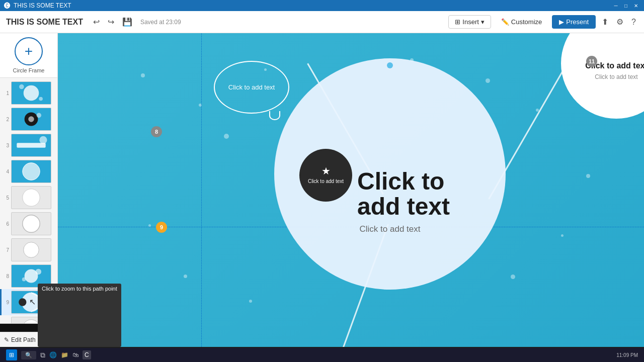  I want to click on right-circle-sub: Click to add text, so click(616, 77).